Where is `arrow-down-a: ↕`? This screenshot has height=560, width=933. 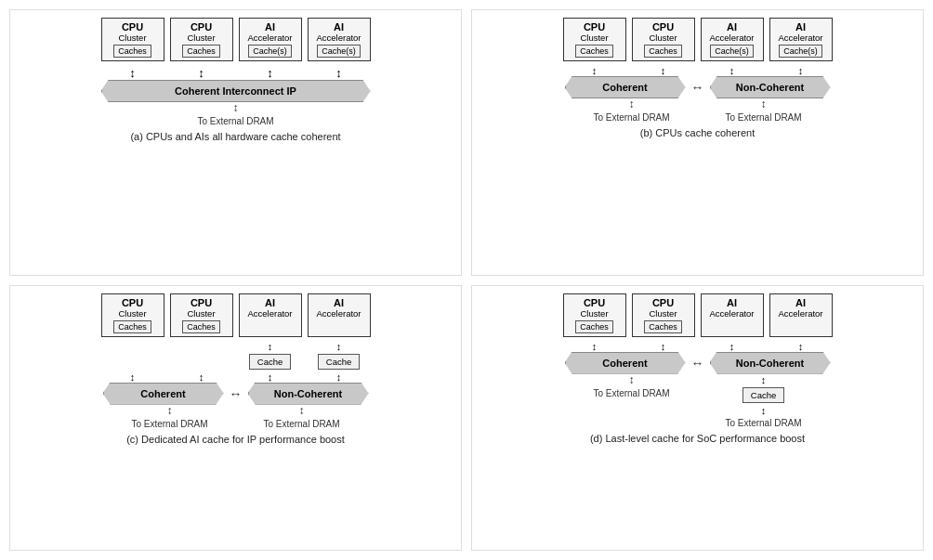
arrow-down-a: ↕ is located at coordinates (236, 108).